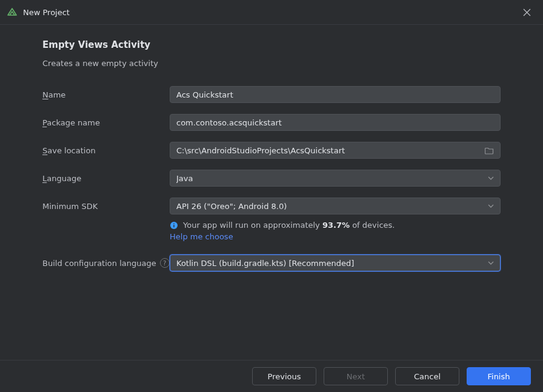 This screenshot has height=392, width=543. I want to click on label-language: Language, so click(106, 178).